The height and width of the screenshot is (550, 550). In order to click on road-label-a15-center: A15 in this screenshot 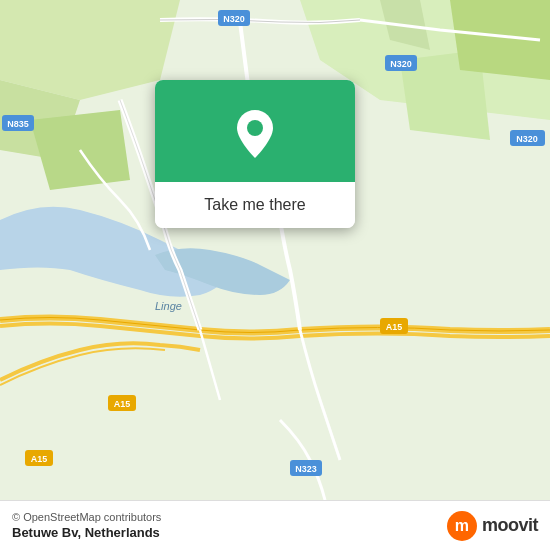, I will do `click(394, 327)`.